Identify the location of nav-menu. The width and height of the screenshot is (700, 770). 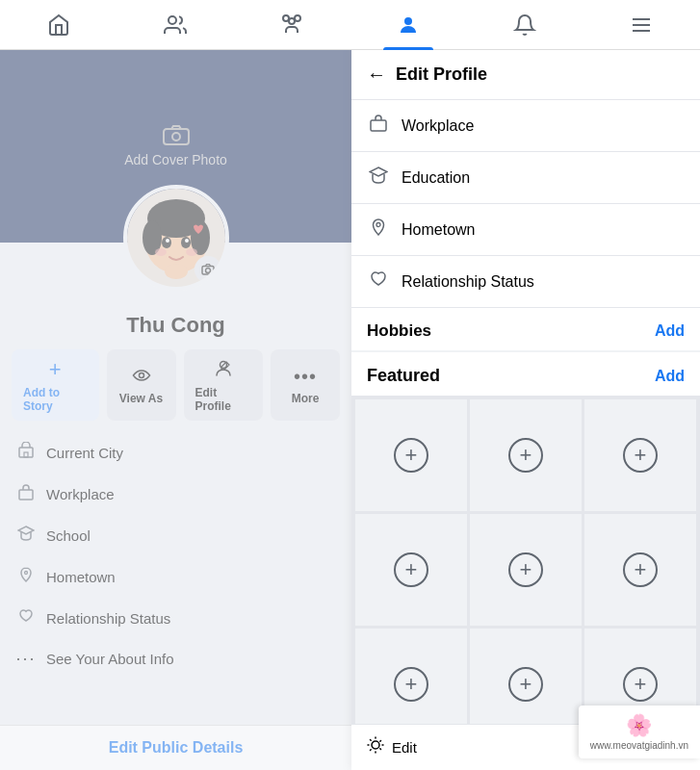
(641, 25).